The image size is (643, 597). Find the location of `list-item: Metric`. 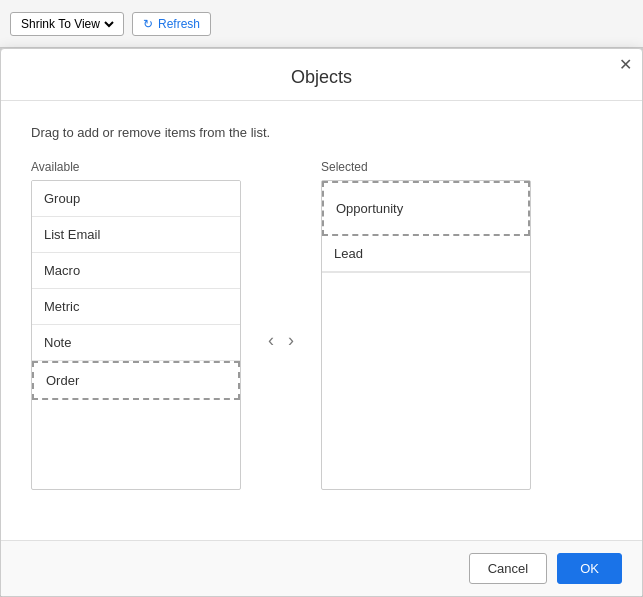

list-item: Metric is located at coordinates (136, 307).